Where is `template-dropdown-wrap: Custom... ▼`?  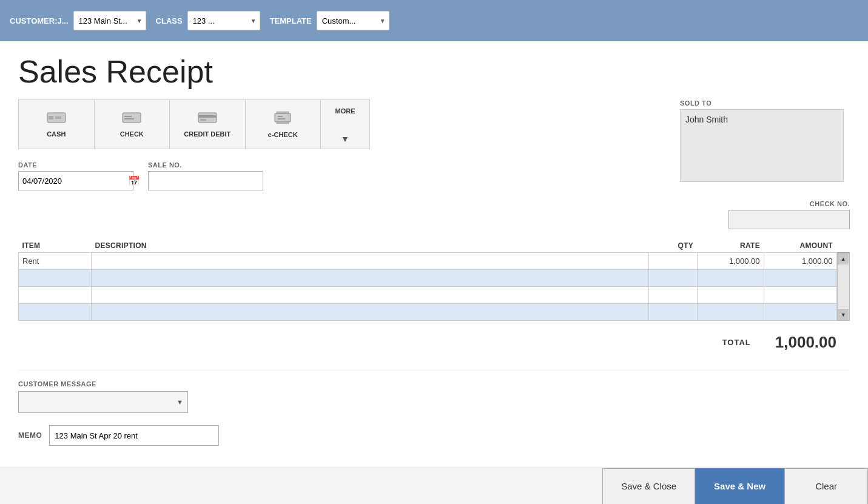 template-dropdown-wrap: Custom... ▼ is located at coordinates (353, 21).